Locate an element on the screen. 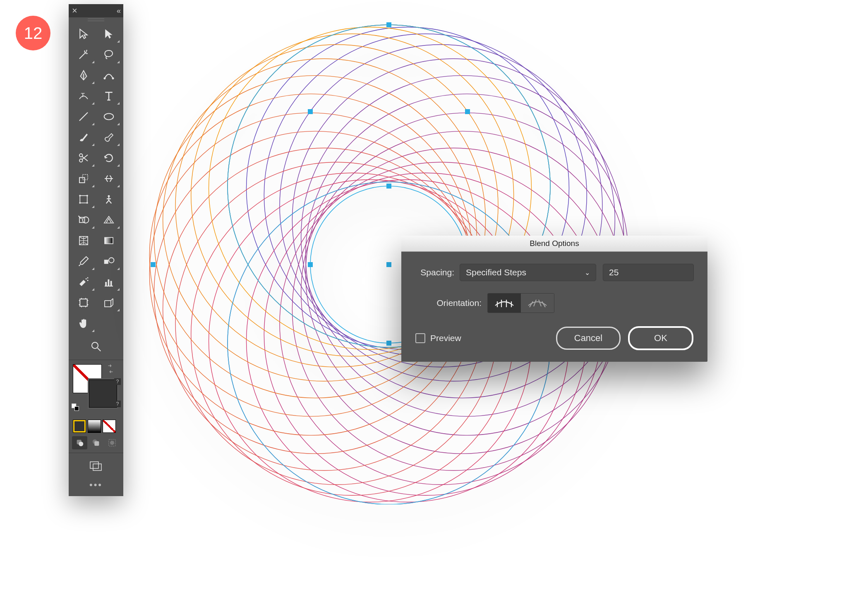  gradient-tool is located at coordinates (108, 241).